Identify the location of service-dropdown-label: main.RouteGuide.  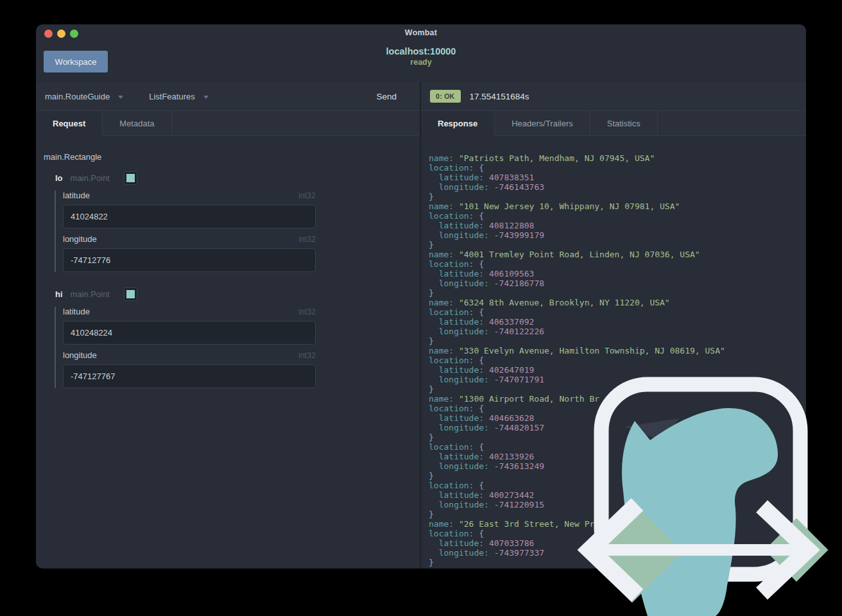
(77, 96).